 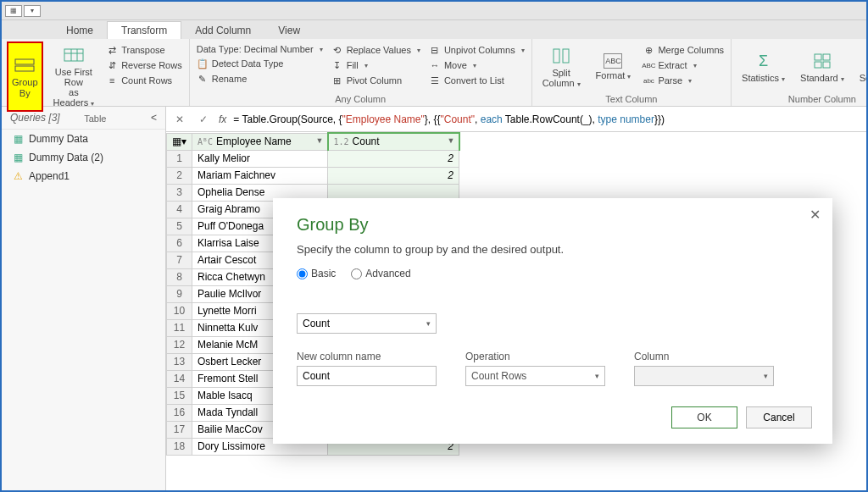 What do you see at coordinates (476, 50) in the screenshot?
I see `unpivot-button: ⊟Unpivot Columns` at bounding box center [476, 50].